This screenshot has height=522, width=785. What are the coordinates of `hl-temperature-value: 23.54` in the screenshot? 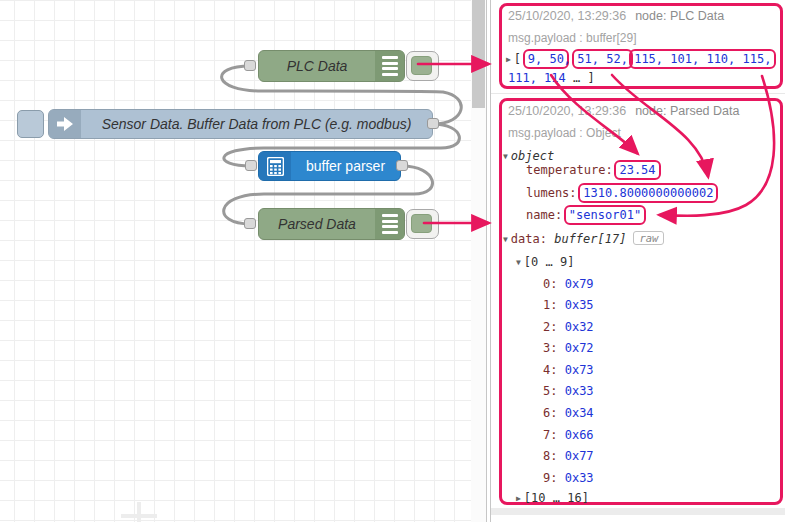 It's located at (637, 170).